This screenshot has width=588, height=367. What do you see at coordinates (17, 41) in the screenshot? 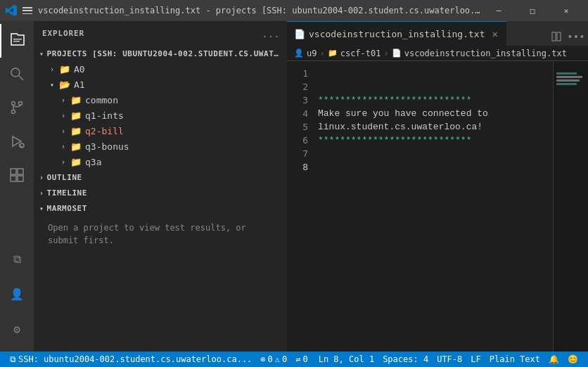
I see `activity-item-explorer` at bounding box center [17, 41].